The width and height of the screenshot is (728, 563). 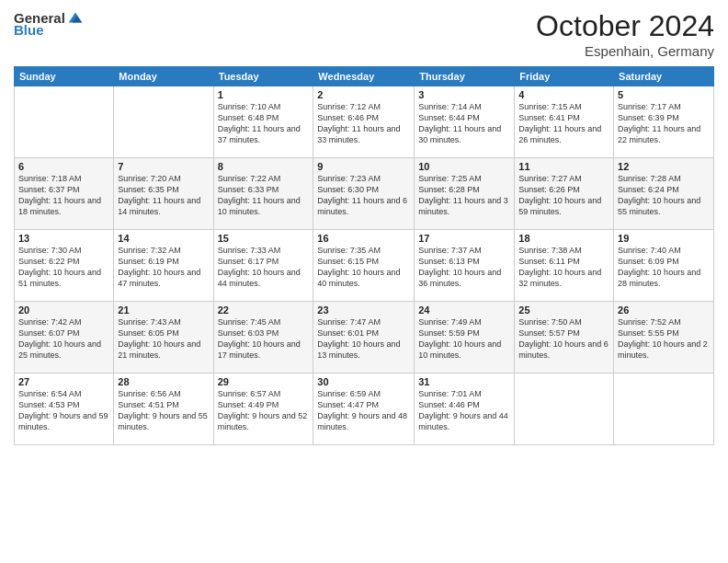 What do you see at coordinates (625, 52) in the screenshot?
I see `location-title: Espenhain, Germany` at bounding box center [625, 52].